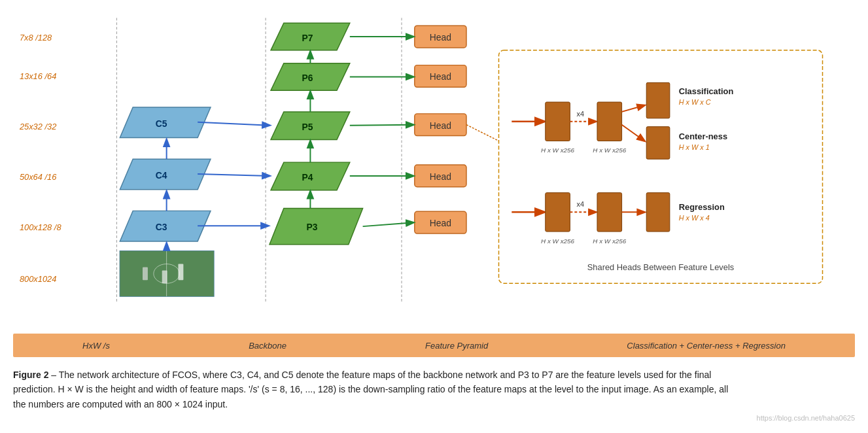 Image resolution: width=868 pixels, height=433 pixels. Describe the element at coordinates (311, 227) in the screenshot. I see `p3-label: P3` at that location.